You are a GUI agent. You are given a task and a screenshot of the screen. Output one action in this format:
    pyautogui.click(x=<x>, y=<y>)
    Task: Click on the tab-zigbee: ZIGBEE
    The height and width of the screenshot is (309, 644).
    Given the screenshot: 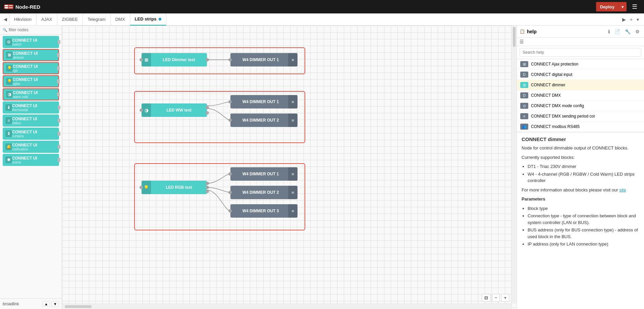 What is the action you would take?
    pyautogui.click(x=70, y=19)
    